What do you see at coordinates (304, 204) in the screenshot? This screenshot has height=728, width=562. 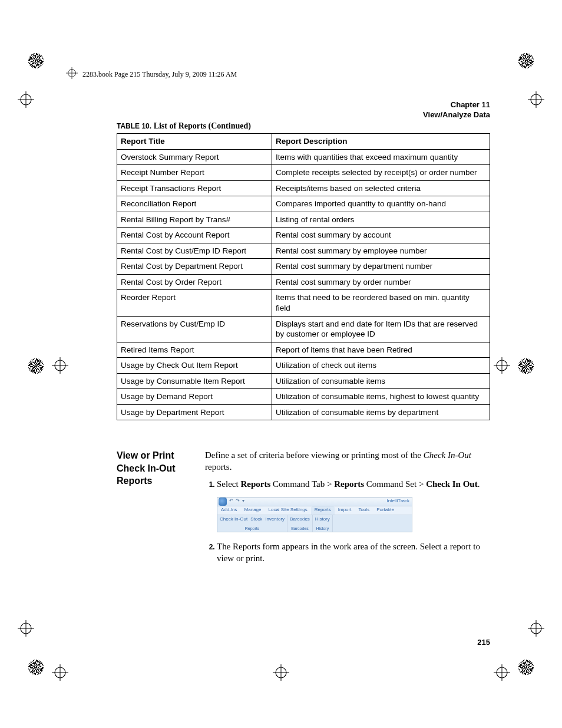 I see `table-row: Reconciliation ReportCompares imported q…` at bounding box center [304, 204].